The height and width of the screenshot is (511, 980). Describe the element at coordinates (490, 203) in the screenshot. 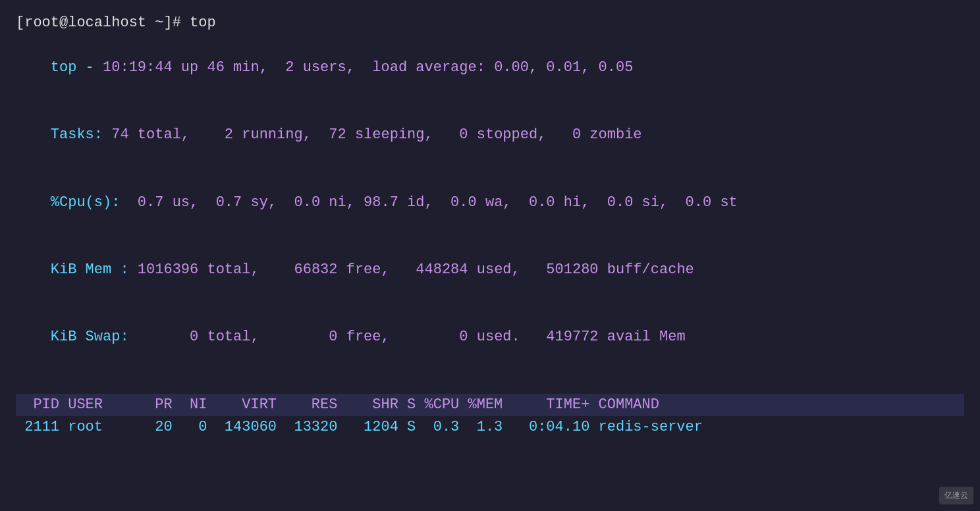

I see `cpu-line: %Cpu(s): 0.7 us, 0.7 sy, 0.0 ni, 98.7 id…` at that location.